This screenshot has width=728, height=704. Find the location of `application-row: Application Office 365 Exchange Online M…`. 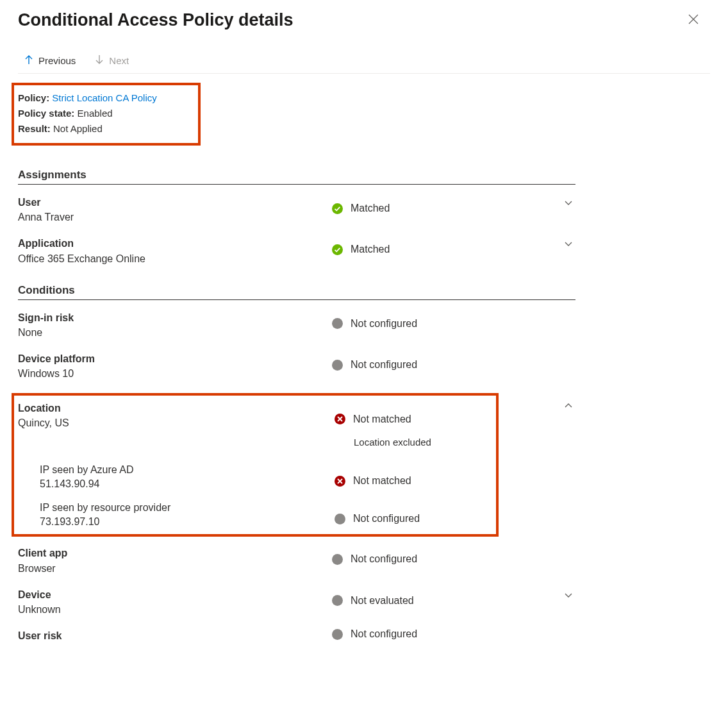

application-row: Application Office 365 Exchange Online M… is located at coordinates (297, 251).